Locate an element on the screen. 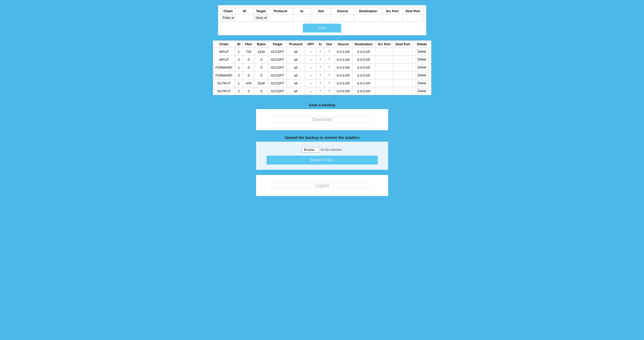 This screenshot has width=644, height=340. target-select: Accept Drop Reject is located at coordinates (261, 18).